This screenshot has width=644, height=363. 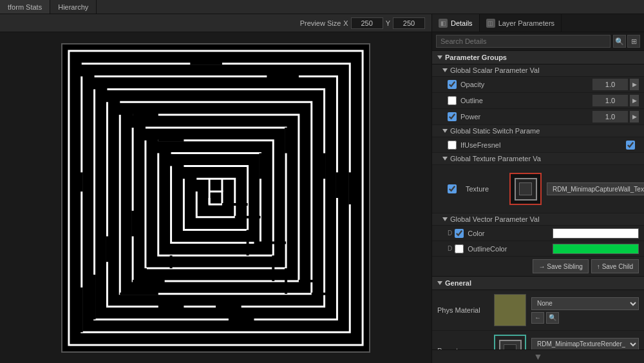 What do you see at coordinates (443, 23) in the screenshot?
I see `details-tab-icon: ◧` at bounding box center [443, 23].